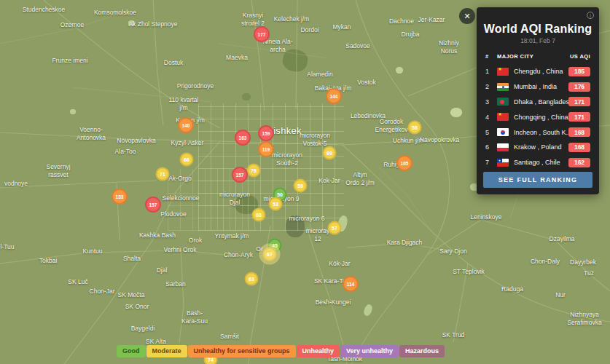  What do you see at coordinates (491, 117) in the screenshot?
I see `rank-number: 4` at bounding box center [491, 117].